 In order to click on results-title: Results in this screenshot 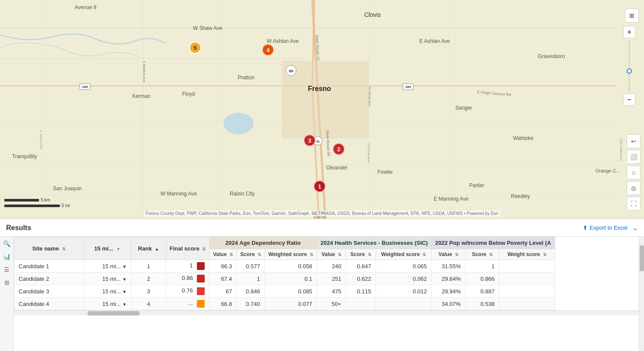, I will do `click(19, 228)`.